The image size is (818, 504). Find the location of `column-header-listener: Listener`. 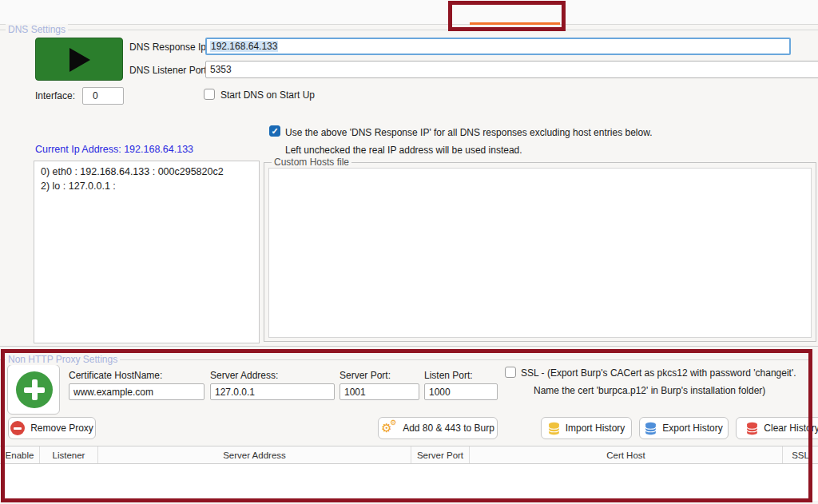

column-header-listener: Listener is located at coordinates (69, 455).